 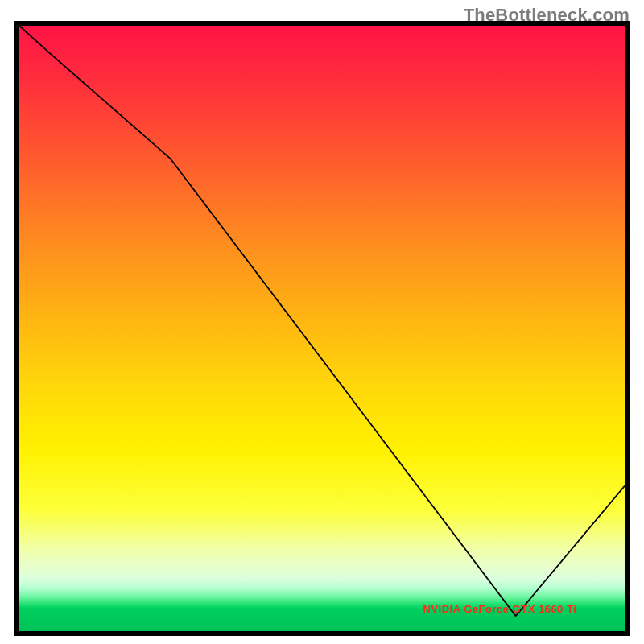 I want to click on optimal-gpu-label: NVIDIA GeForce GTX 1660 Ti, so click(x=501, y=609).